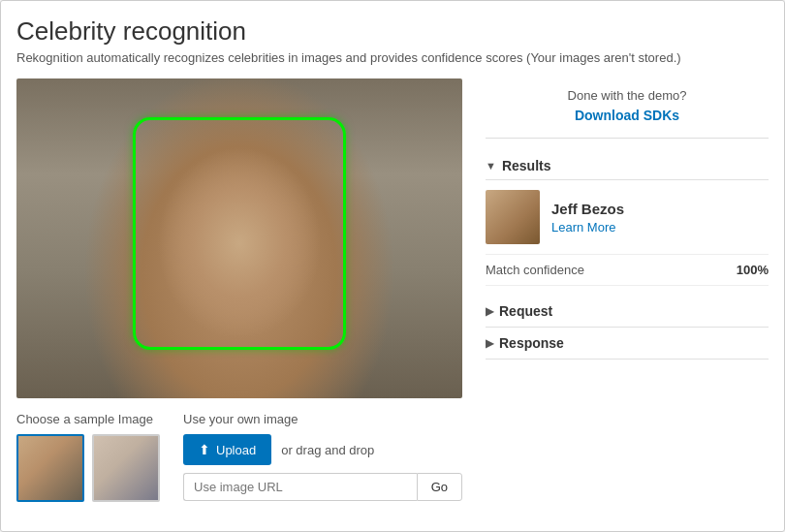 The image size is (785, 532). Describe the element at coordinates (50, 468) in the screenshot. I see `thumb-face-1-image` at that location.